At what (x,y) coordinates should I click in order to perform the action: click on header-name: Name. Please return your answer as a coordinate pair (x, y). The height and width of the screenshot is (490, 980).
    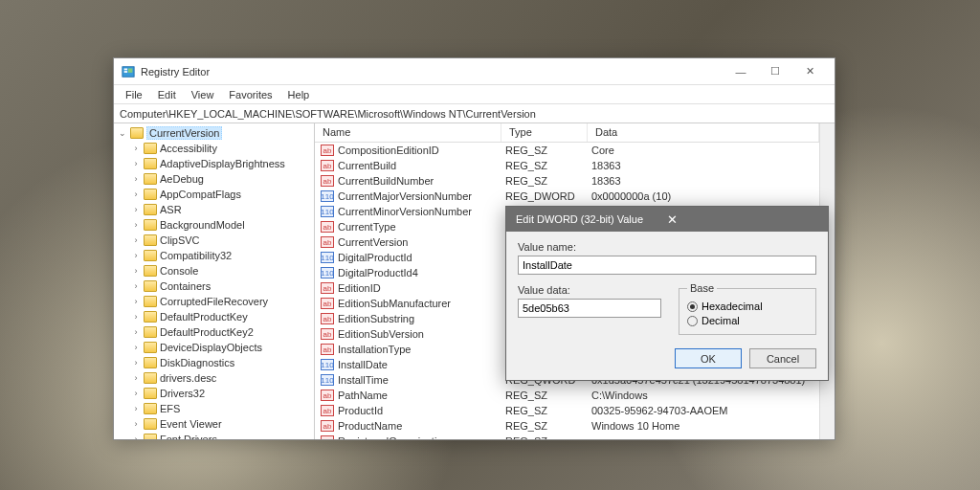
    Looking at the image, I should click on (408, 132).